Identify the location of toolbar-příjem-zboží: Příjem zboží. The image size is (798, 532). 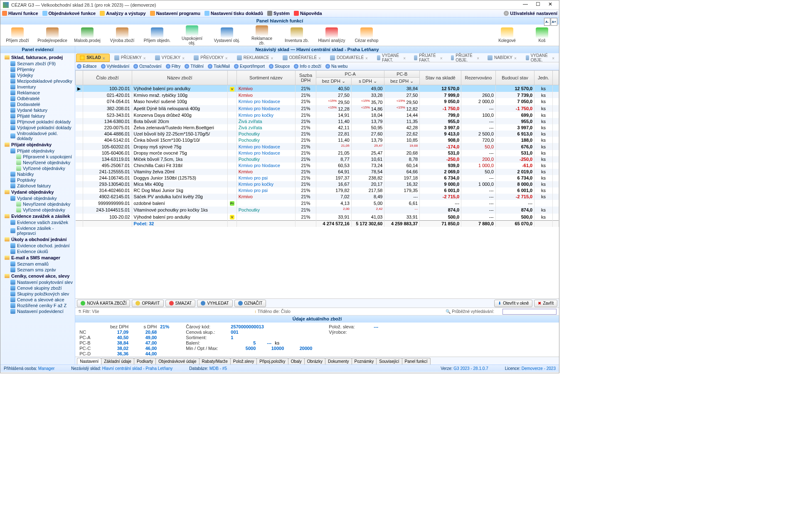
(17, 35).